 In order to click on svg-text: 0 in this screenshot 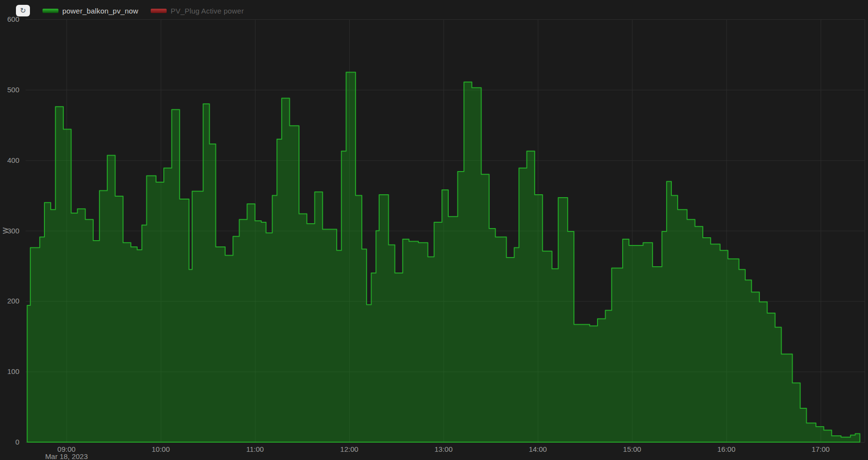, I will do `click(17, 442)`.